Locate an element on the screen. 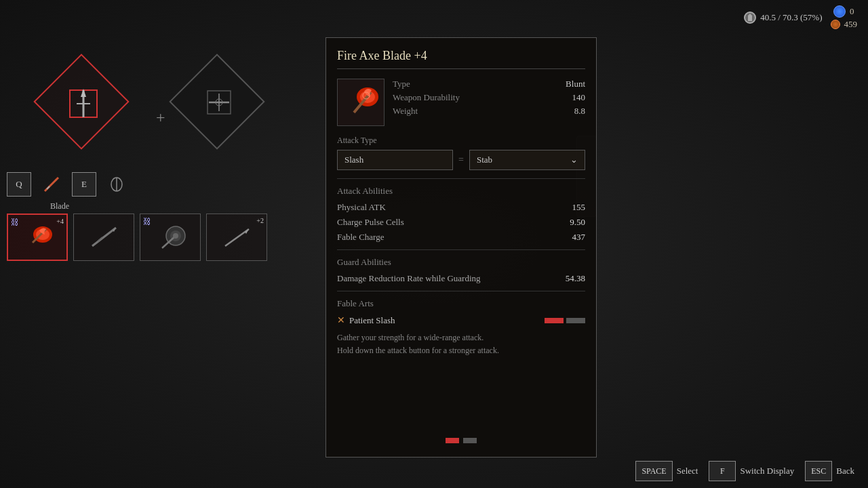 The width and height of the screenshot is (868, 488). link-icon-3: ⛓ is located at coordinates (147, 222).